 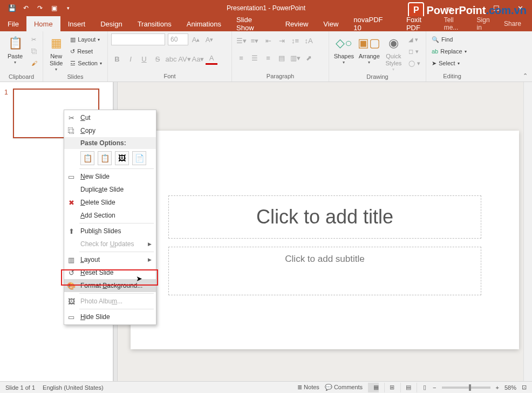 I want to click on status-slide-info: Slide 1 of 1, so click(x=21, y=388).